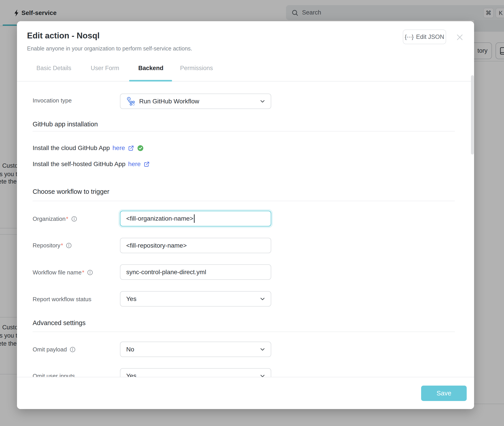 The image size is (504, 426). What do you see at coordinates (52, 100) in the screenshot?
I see `invocation-type-label: Invocation type` at bounding box center [52, 100].